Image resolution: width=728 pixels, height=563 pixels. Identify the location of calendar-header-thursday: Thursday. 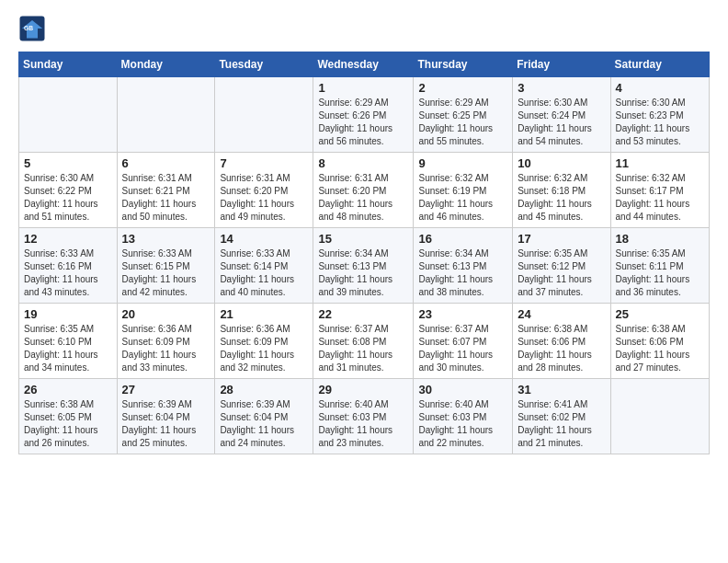
(463, 64).